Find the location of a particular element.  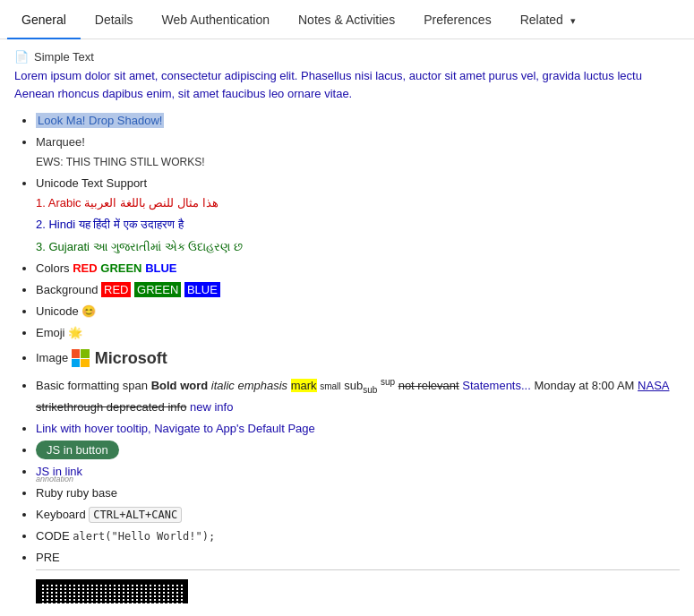

tab-details: Details is located at coordinates (115, 20).